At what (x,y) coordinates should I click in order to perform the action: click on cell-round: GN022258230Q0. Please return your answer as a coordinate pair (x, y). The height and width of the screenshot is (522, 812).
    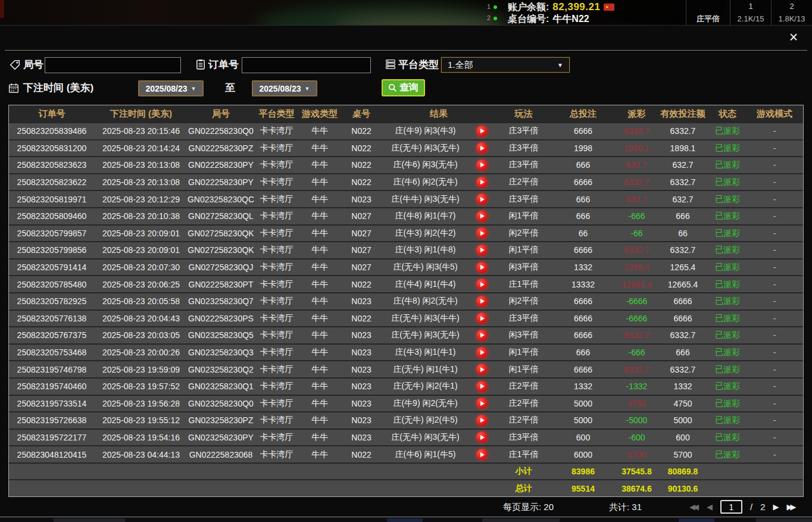
    Looking at the image, I should click on (221, 131).